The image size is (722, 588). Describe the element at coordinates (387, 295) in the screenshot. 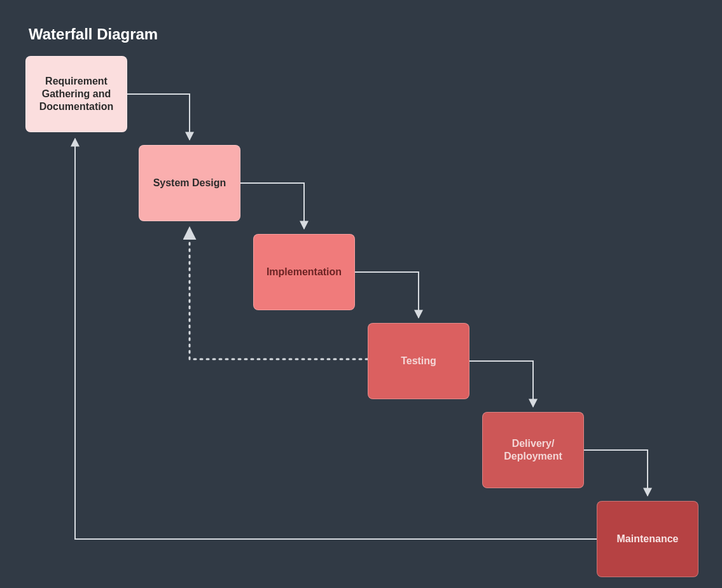

I see `arrow-n3-n4` at that location.